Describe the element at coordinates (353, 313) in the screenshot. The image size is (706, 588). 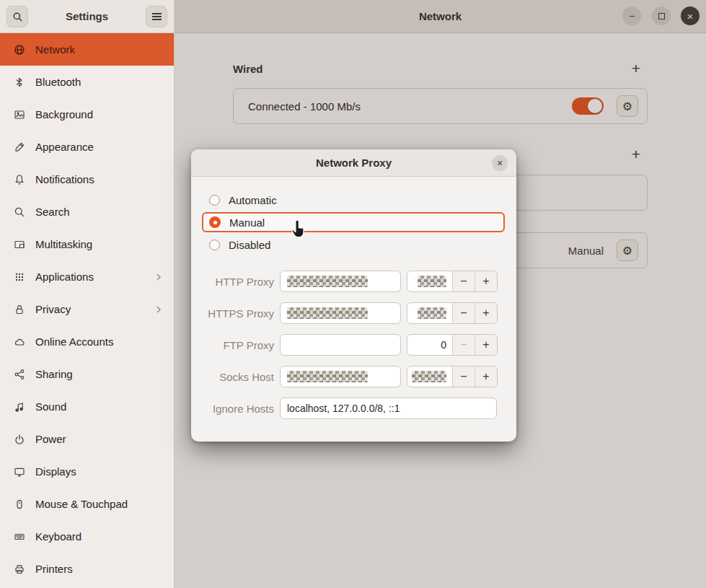
I see `https-proxy-row: HTTPS Proxy − +` at that location.